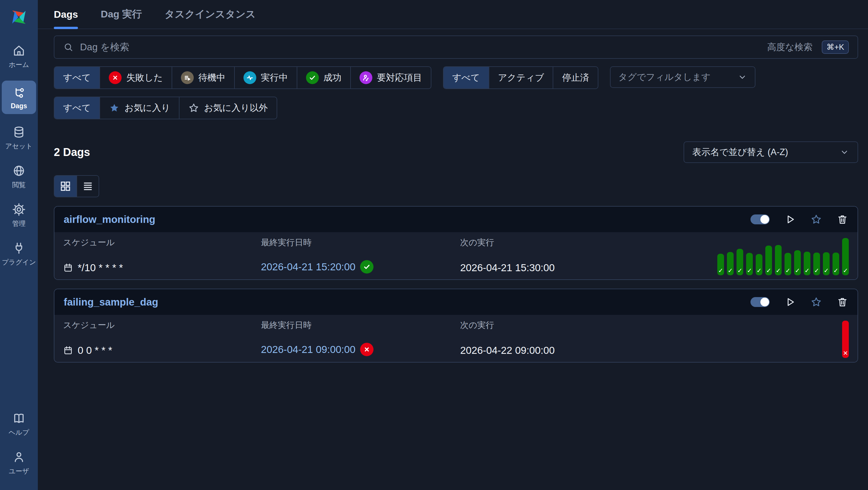 The height and width of the screenshot is (490, 868). I want to click on paused-filter-active: アクティブ, so click(521, 78).